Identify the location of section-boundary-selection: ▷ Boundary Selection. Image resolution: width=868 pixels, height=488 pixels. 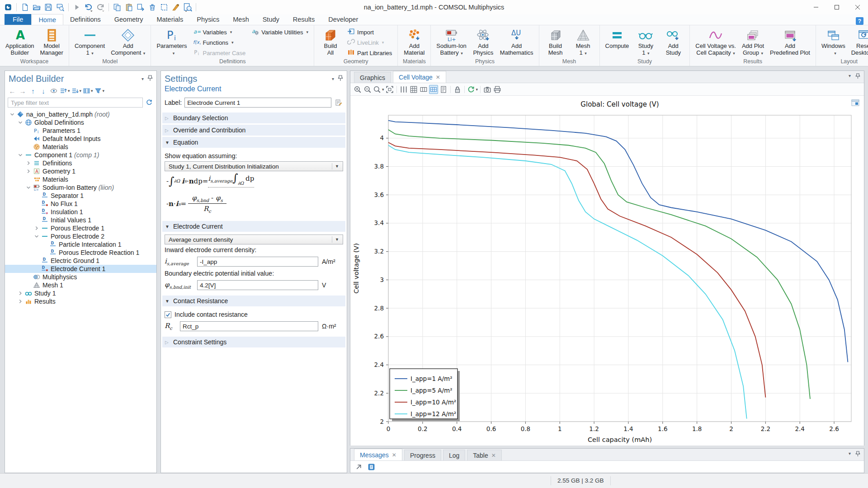
(254, 118).